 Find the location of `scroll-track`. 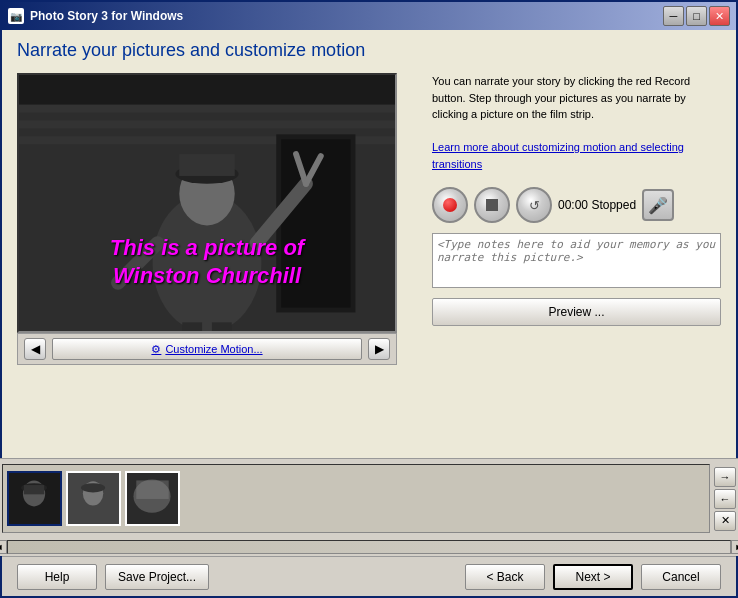

scroll-track is located at coordinates (369, 547).